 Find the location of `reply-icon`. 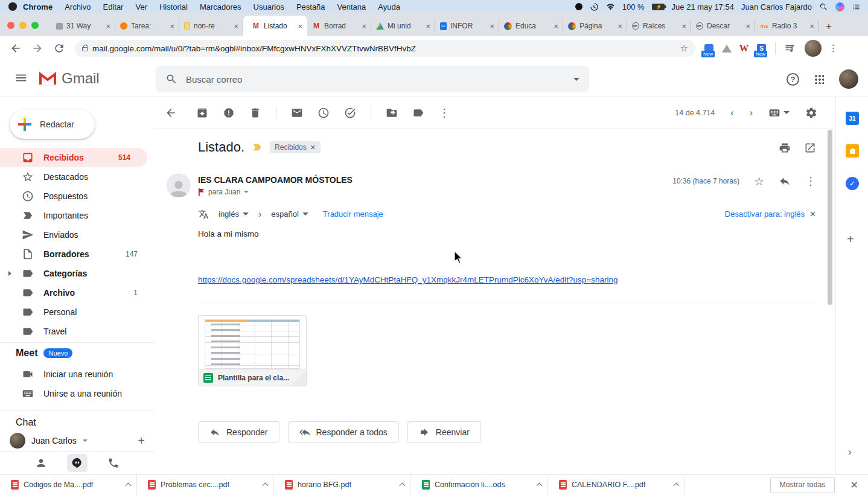

reply-icon is located at coordinates (785, 181).